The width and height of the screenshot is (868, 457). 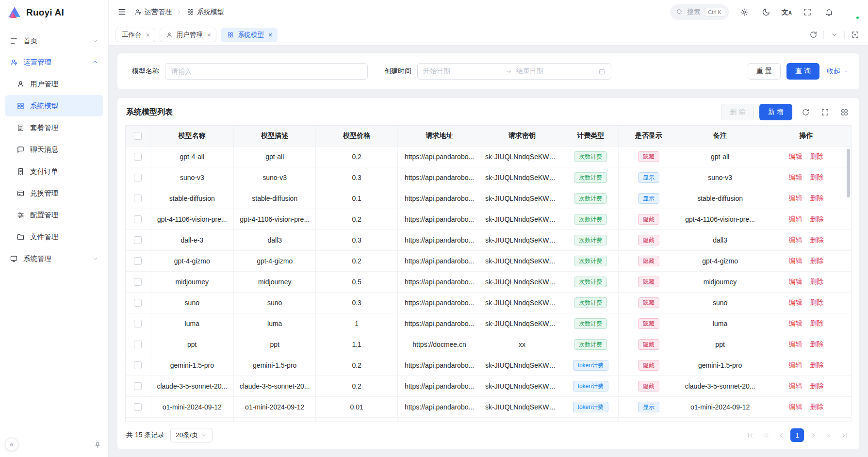 I want to click on search-placeholder: 搜索, so click(x=694, y=12).